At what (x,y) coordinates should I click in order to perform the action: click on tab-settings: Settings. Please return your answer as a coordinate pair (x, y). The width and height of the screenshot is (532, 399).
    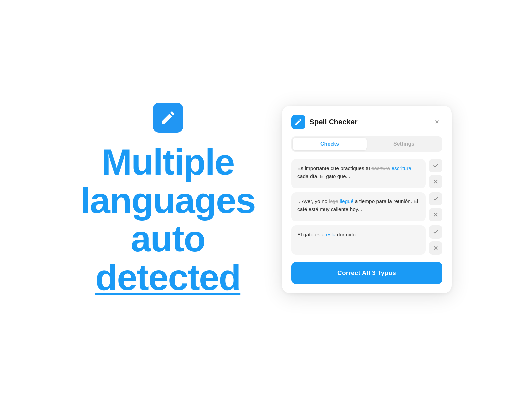
    Looking at the image, I should click on (404, 144).